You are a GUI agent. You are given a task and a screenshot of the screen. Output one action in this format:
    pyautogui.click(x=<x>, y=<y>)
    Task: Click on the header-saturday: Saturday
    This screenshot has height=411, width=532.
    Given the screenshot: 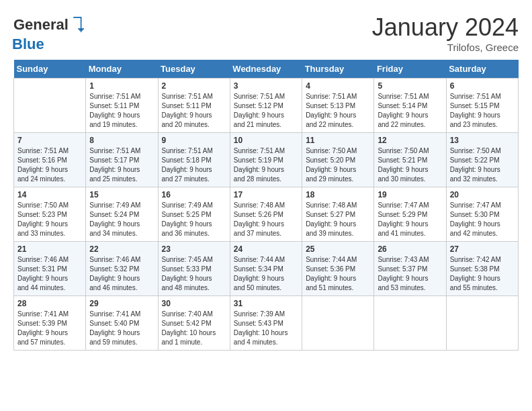 What is the action you would take?
    pyautogui.click(x=482, y=69)
    